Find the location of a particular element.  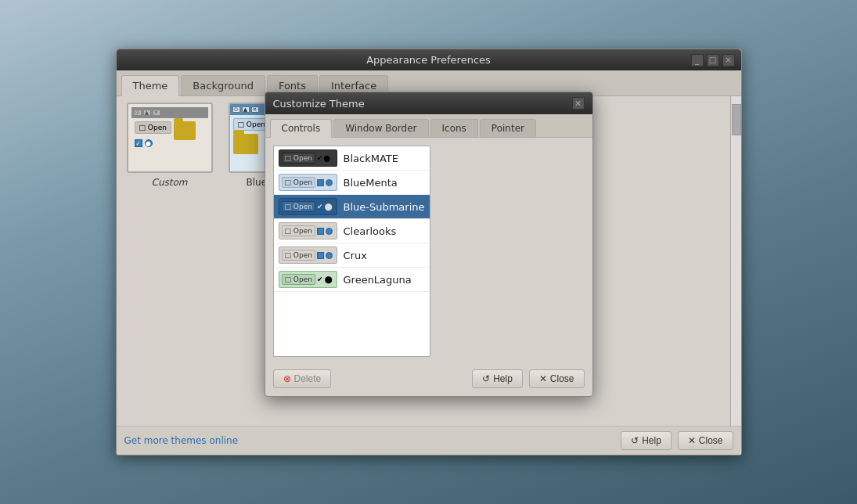

fake-btn-2: ▲ is located at coordinates (147, 113).